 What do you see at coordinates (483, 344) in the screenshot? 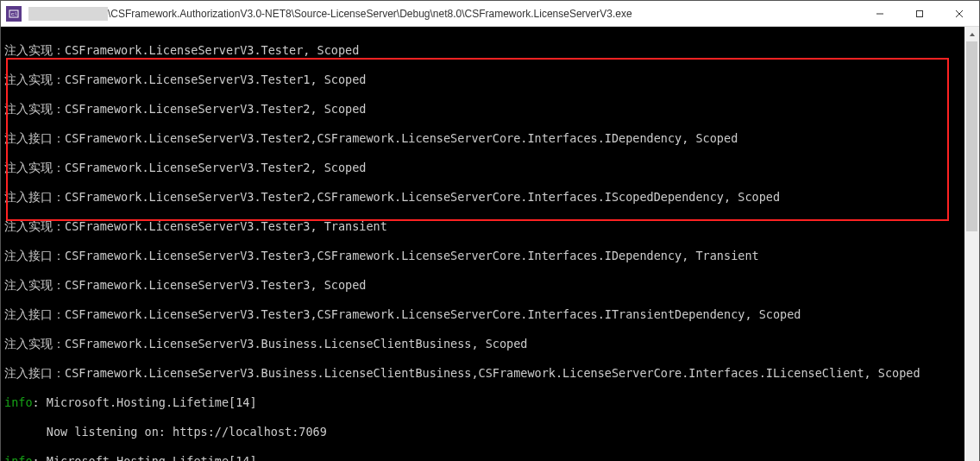
I see `log-line: 注入实现：CSFramework.LicenseServerV3.Busines…` at bounding box center [483, 344].